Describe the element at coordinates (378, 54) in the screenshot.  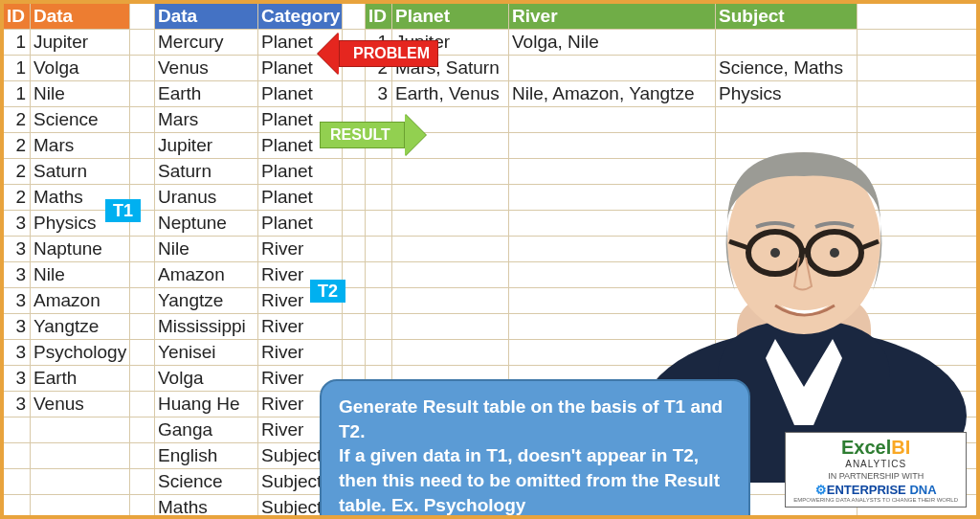
I see `problem-arrow: PROBLEM` at that location.